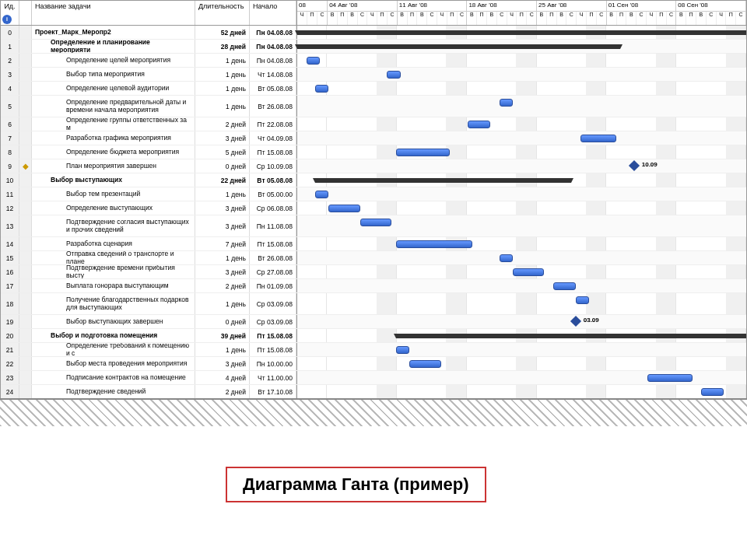 The width and height of the screenshot is (747, 560). Describe the element at coordinates (273, 364) in the screenshot. I see `task-start: Пн 10.00.00` at that location.